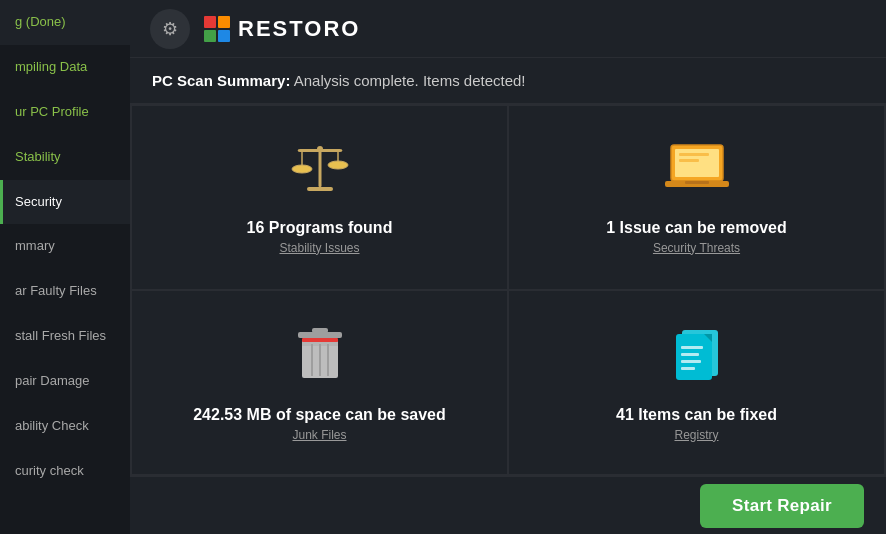  What do you see at coordinates (782, 506) in the screenshot?
I see `start-repair-button: Start Repair` at bounding box center [782, 506].